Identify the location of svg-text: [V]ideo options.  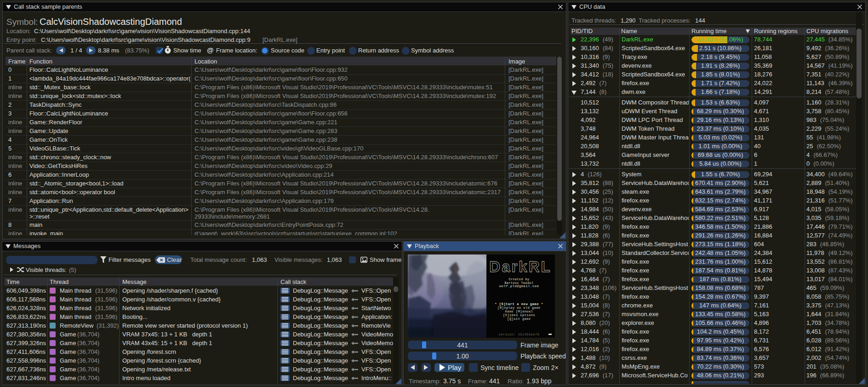
(519, 315).